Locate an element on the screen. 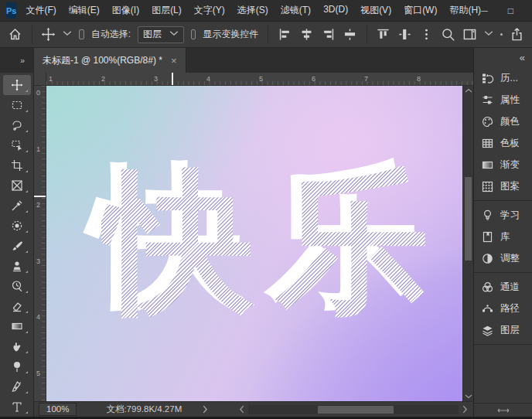 The height and width of the screenshot is (419, 532). panel-dock-collapse-button: « is located at coordinates (503, 57).